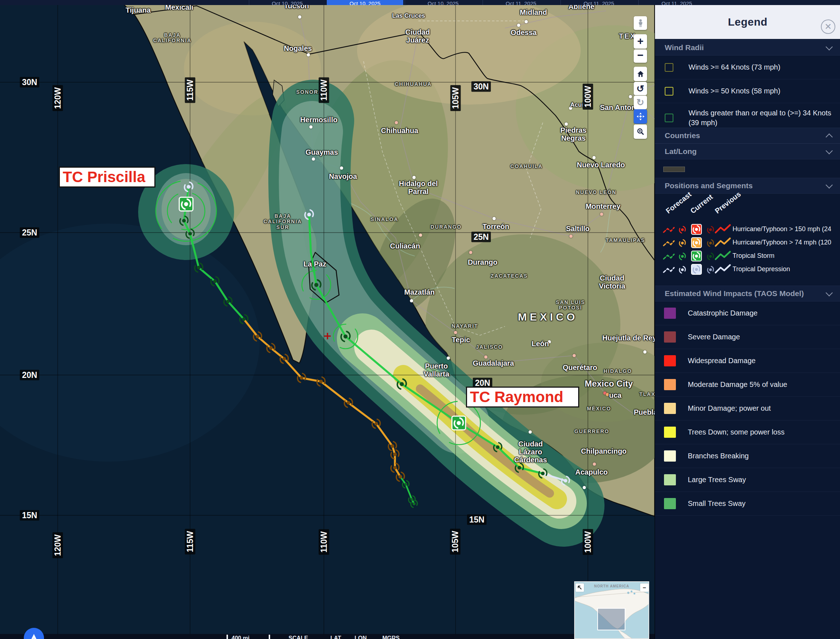  I want to click on map-control-plus: +, so click(641, 41).